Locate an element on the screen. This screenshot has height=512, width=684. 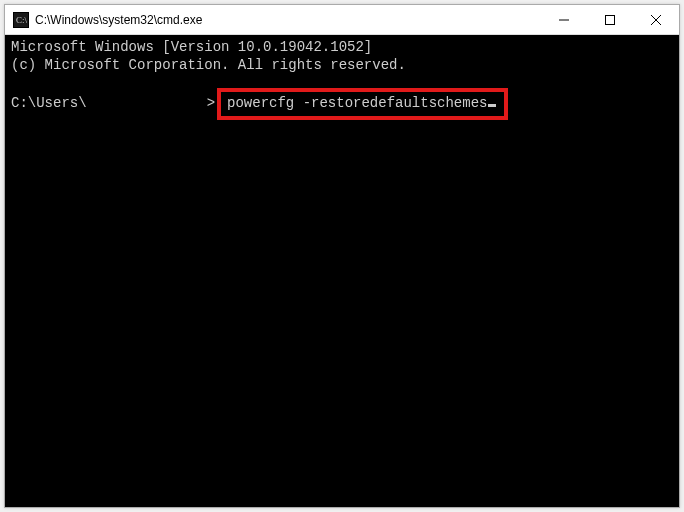
minimize-icon is located at coordinates (564, 20).